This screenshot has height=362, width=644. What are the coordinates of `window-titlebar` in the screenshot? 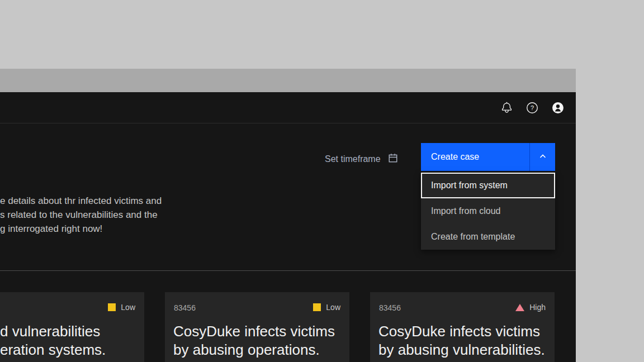 It's located at (288, 80).